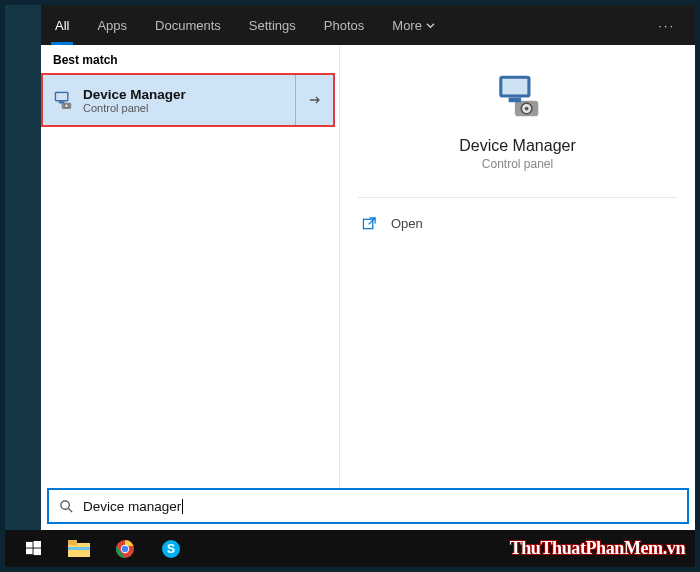 The image size is (700, 572). Describe the element at coordinates (66, 506) in the screenshot. I see `search-icon` at that location.